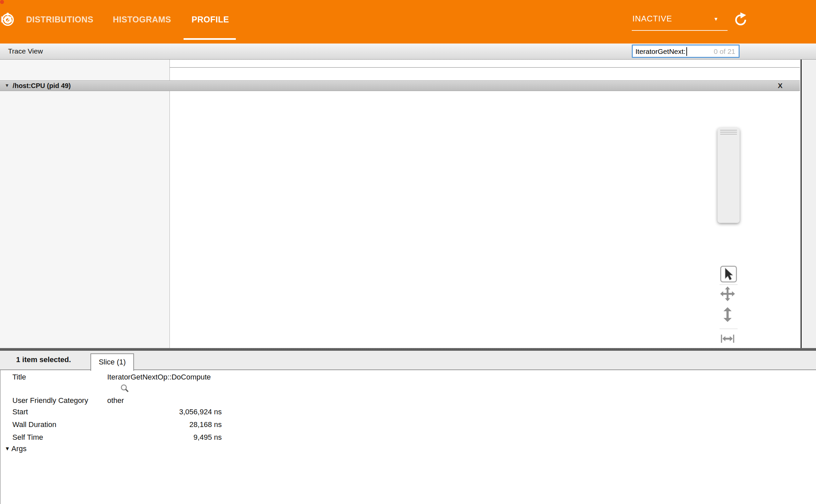  Describe the element at coordinates (19, 377) in the screenshot. I see `field-label-title: Title` at that location.